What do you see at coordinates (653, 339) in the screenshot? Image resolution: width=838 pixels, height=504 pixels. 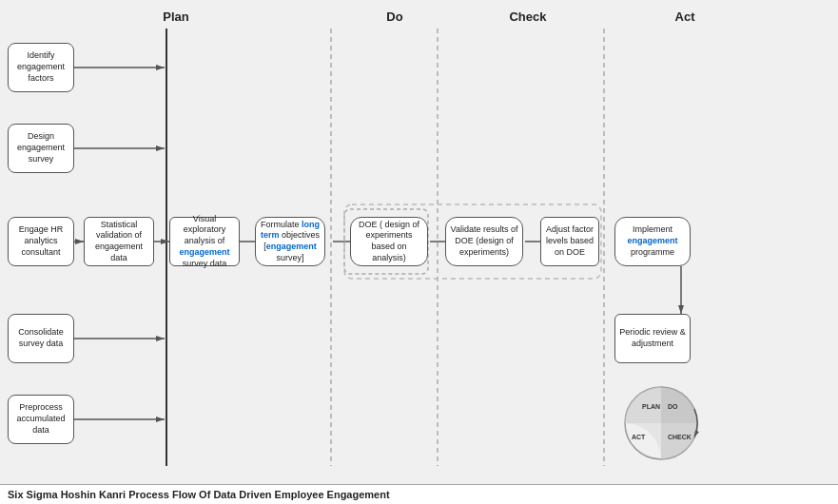 I see `box-periodic: Periodic review & adjustment` at bounding box center [653, 339].